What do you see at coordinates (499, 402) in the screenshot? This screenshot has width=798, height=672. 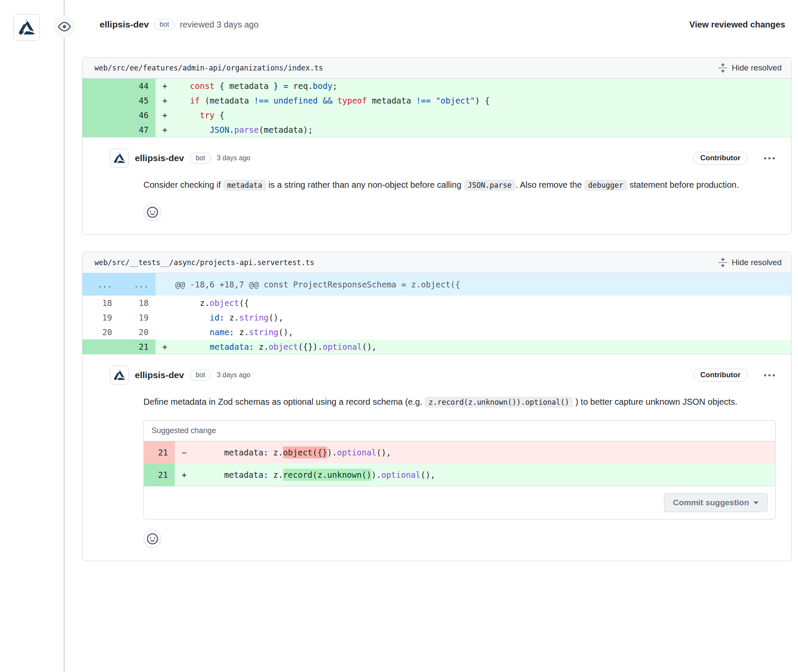 I see `inline-code: z.record(z.unknown()).optional()` at bounding box center [499, 402].